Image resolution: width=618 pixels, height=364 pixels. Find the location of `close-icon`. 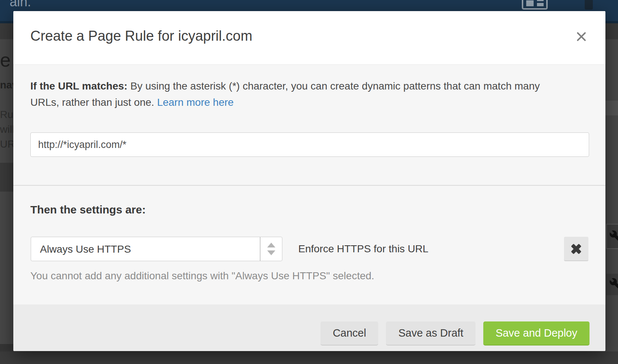

close-icon is located at coordinates (581, 37).